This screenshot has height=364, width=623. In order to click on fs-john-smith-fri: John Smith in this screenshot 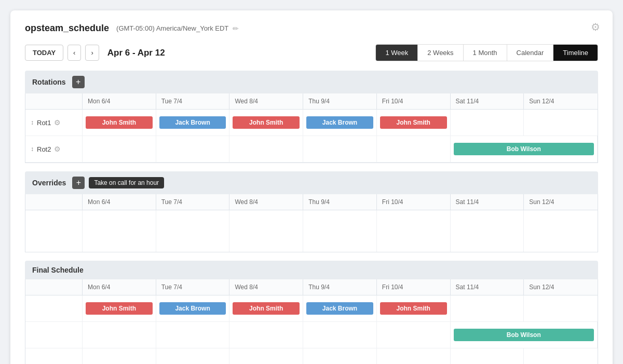, I will do `click(413, 308)`.